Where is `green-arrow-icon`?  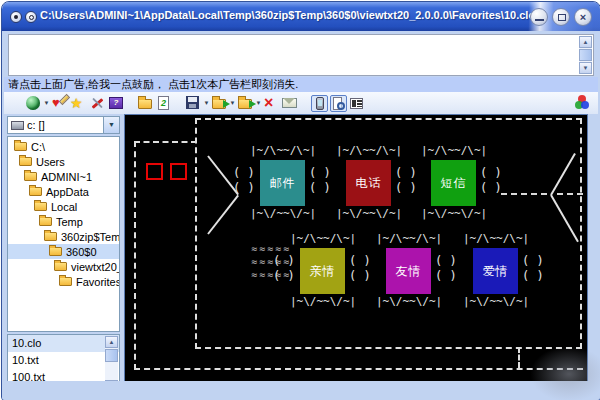
green-arrow-icon is located at coordinates (226, 104).